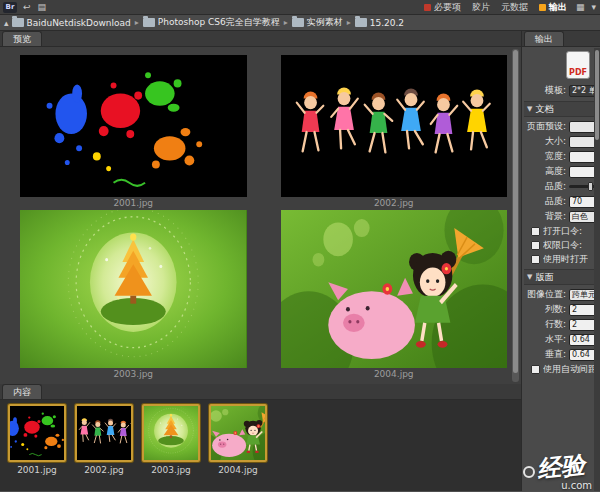 The image size is (600, 492). I want to click on bridge-logo: Br, so click(10, 8).